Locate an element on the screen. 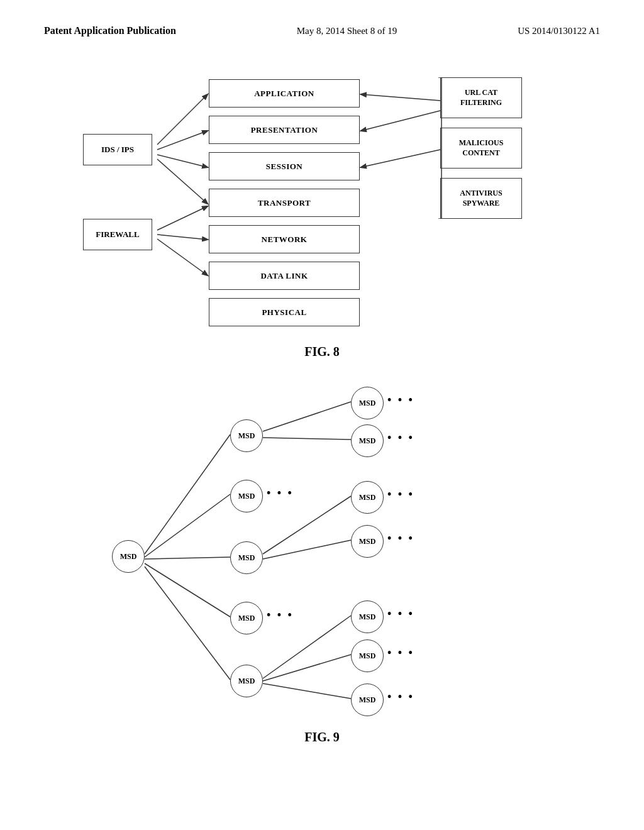  dots-l3-1-2: • • • is located at coordinates (401, 438).